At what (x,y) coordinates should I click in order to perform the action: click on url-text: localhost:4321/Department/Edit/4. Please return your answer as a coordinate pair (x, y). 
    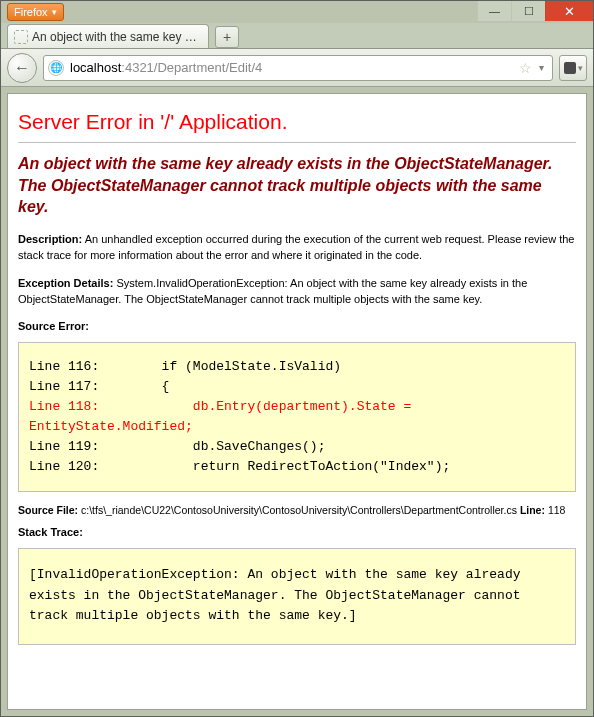
    Looking at the image, I should click on (293, 68).